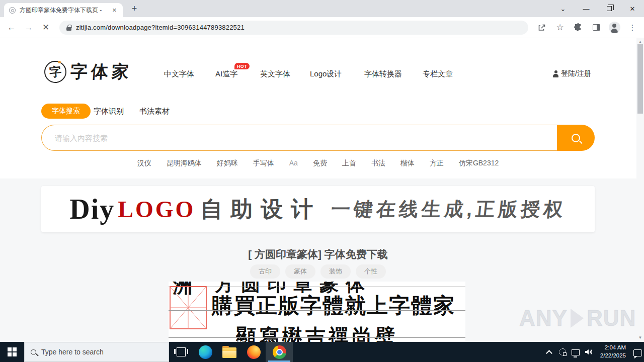 This screenshot has width=644, height=362. Describe the element at coordinates (226, 73) in the screenshot. I see `nav-item-ai-fonts-label: AI造字` at that location.